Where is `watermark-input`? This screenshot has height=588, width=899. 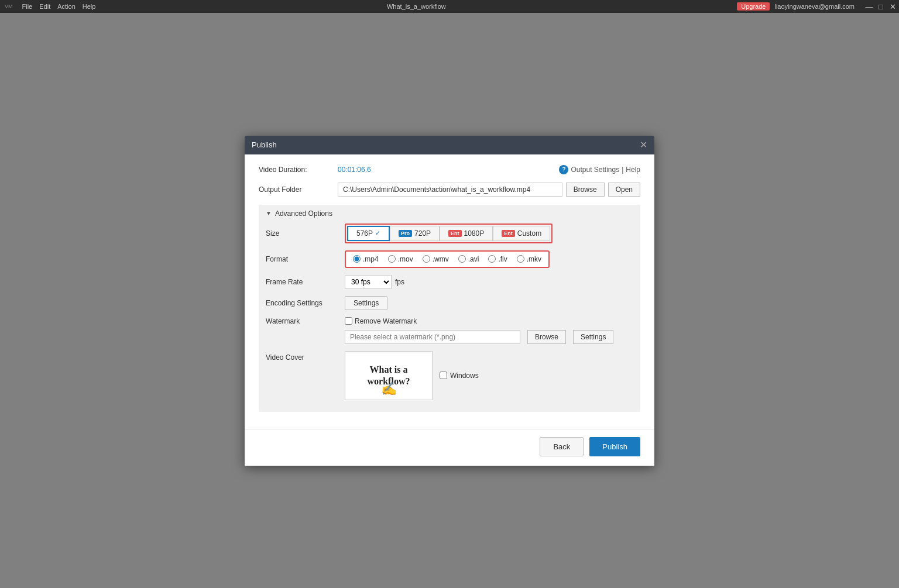 watermark-input is located at coordinates (433, 337).